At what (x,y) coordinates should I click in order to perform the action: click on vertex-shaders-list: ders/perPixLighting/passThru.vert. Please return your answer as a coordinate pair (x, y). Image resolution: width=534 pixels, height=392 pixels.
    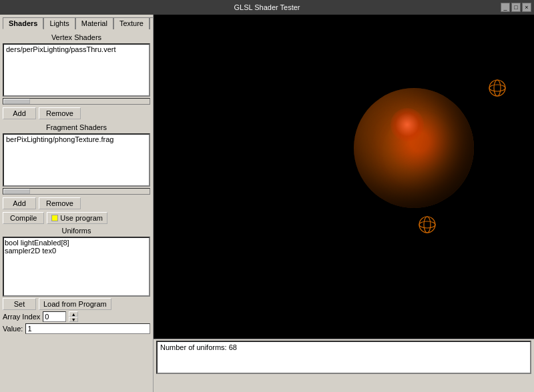
    Looking at the image, I should click on (76, 70).